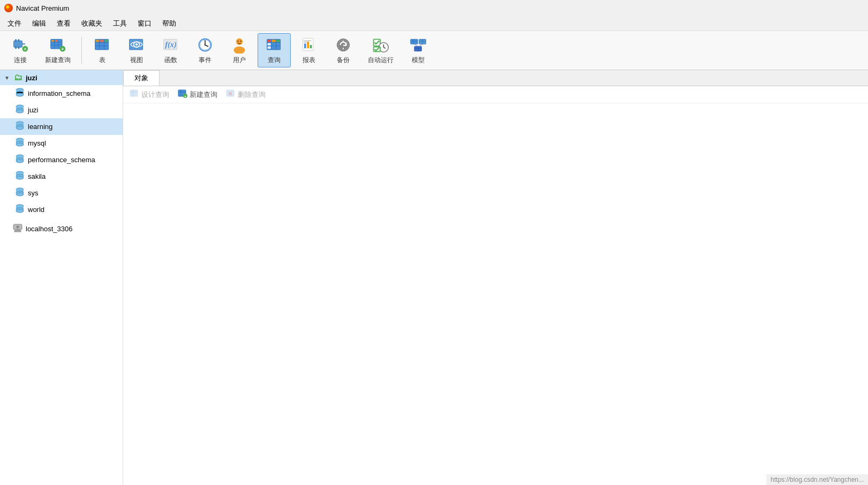 The image size is (868, 485). I want to click on toolbar-function-label: 函数, so click(171, 60).